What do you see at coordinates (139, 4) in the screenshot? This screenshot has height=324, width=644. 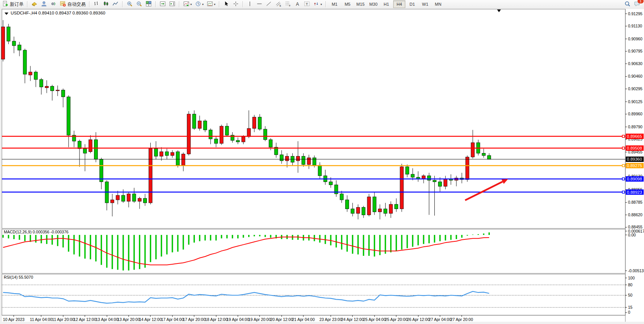 I see `zoom-out-button` at bounding box center [139, 4].